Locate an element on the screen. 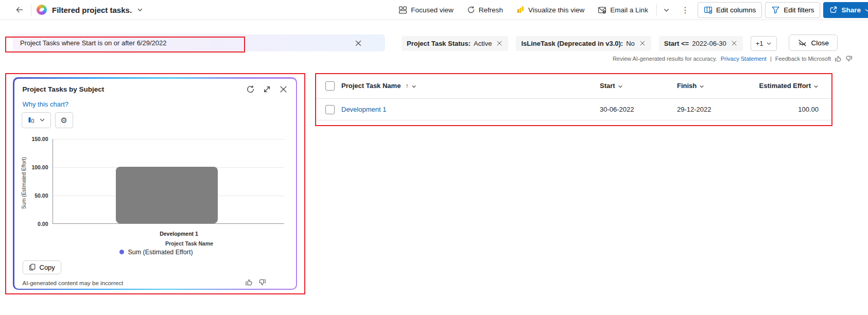 The height and width of the screenshot is (315, 868). back-arrow-icon is located at coordinates (20, 10).